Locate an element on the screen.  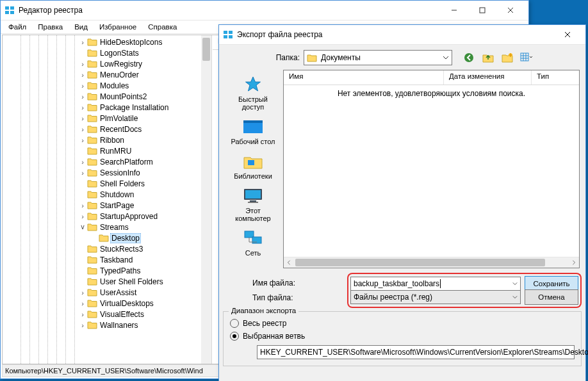
folder-combo: Документы is located at coordinates (378, 58).